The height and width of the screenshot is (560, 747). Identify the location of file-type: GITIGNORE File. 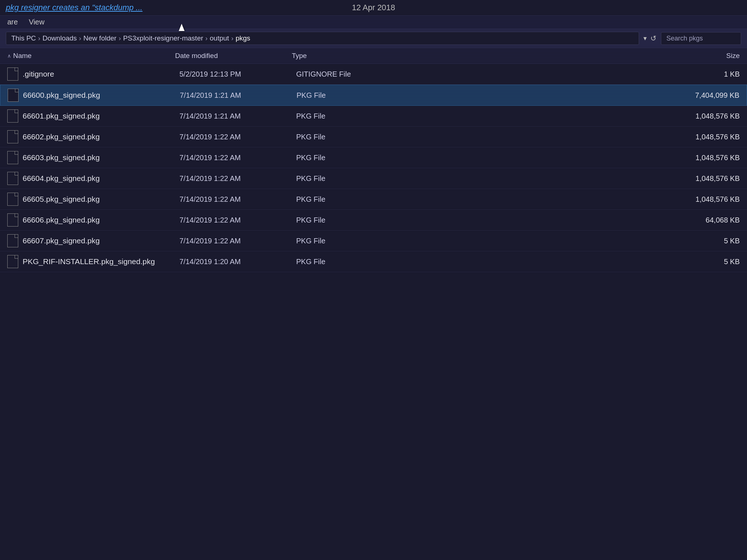
(347, 74).